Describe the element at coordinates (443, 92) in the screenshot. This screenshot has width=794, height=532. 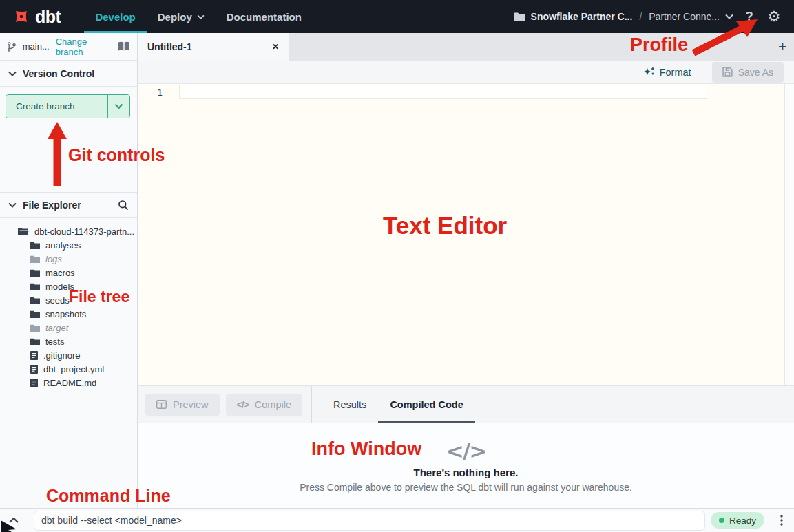
I see `editor-current-line` at that location.